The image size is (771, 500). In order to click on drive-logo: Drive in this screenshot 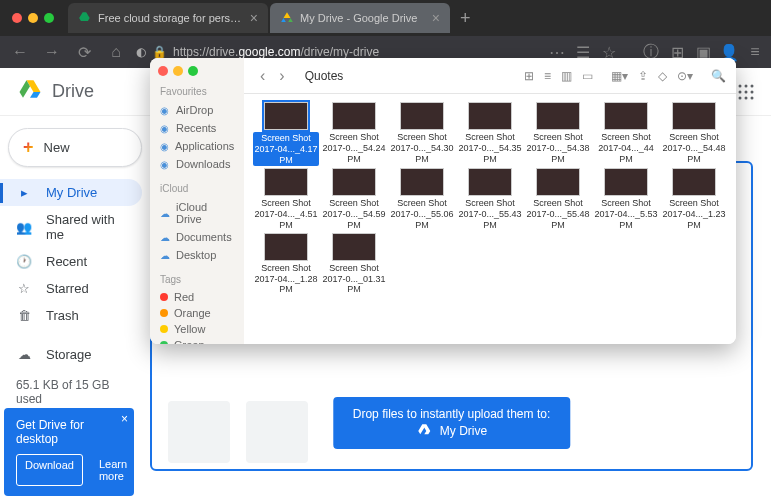, I will do `click(55, 92)`.